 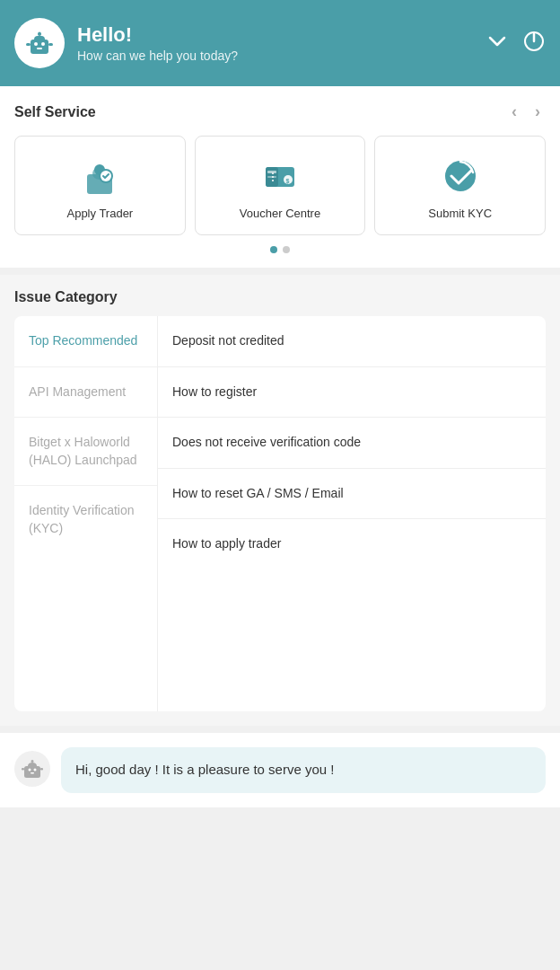 What do you see at coordinates (280, 185) in the screenshot?
I see `cards-container: Apply Trader $ Voucher Centre` at bounding box center [280, 185].